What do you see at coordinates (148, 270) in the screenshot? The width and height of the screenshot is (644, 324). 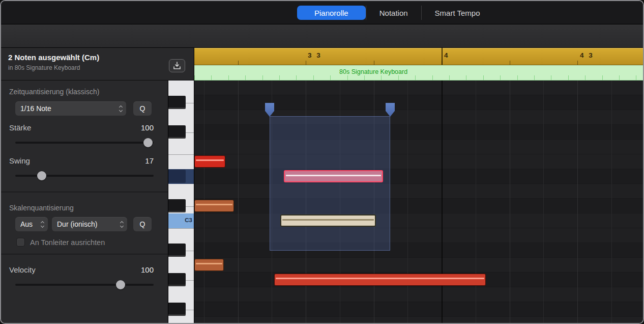 I see `velocity-value: 100` at bounding box center [148, 270].